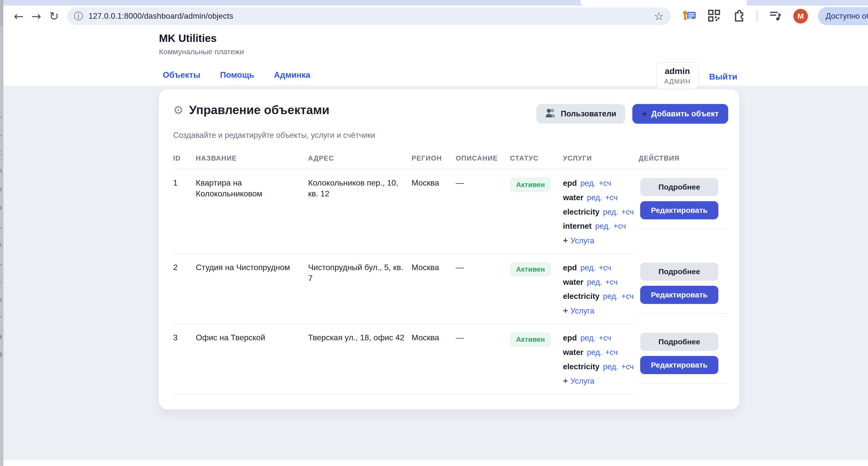 The image size is (868, 466). Describe the element at coordinates (645, 114) in the screenshot. I see `plus-icon: +` at that location.